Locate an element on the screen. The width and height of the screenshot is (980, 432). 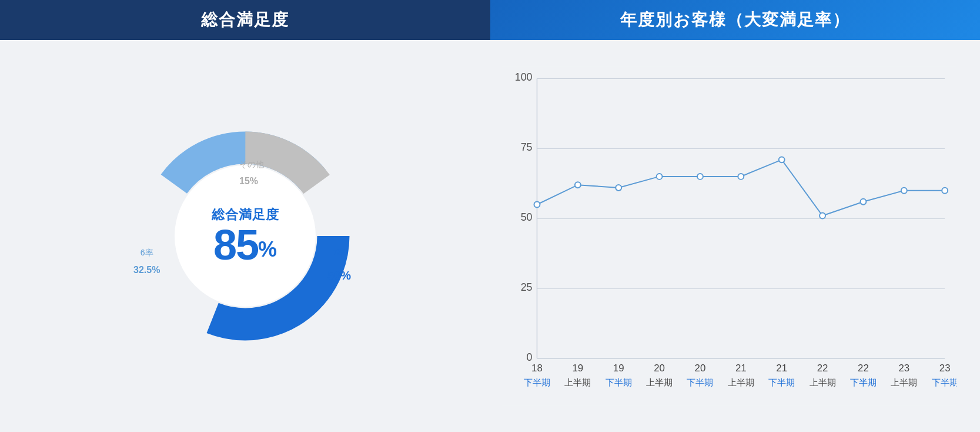
left-header-title: 総合満足度 is located at coordinates (245, 20).